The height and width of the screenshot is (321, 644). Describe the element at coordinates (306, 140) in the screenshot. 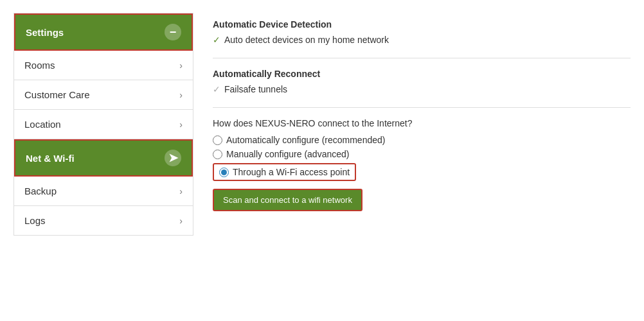

I see `radio-label-auto: Automatically configure (recommended)` at that location.